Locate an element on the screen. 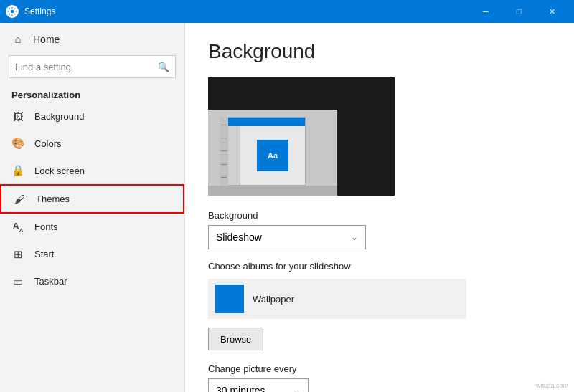 This screenshot has height=392, width=574. sidebar-item-taskbar: ▭ Taskbar is located at coordinates (92, 282).